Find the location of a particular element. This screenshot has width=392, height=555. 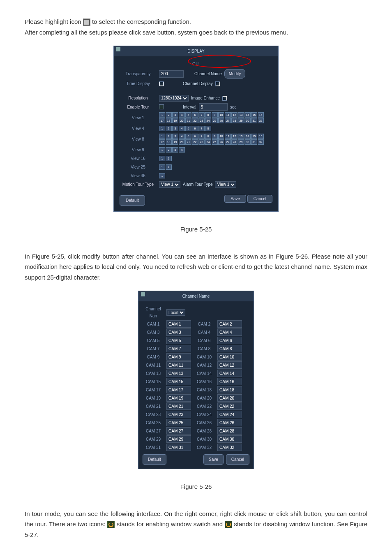

channeldisplay-checkbox is located at coordinates (218, 84).